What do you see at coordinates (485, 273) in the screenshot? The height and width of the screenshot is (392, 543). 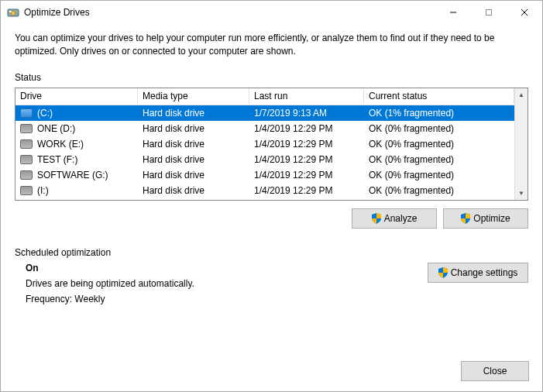 I see `change-settings-label: Change settings` at bounding box center [485, 273].